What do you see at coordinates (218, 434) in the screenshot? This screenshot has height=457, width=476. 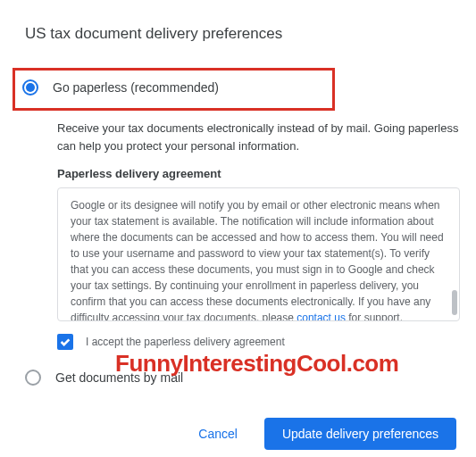 I see `cancel-button: Cancel` at bounding box center [218, 434].